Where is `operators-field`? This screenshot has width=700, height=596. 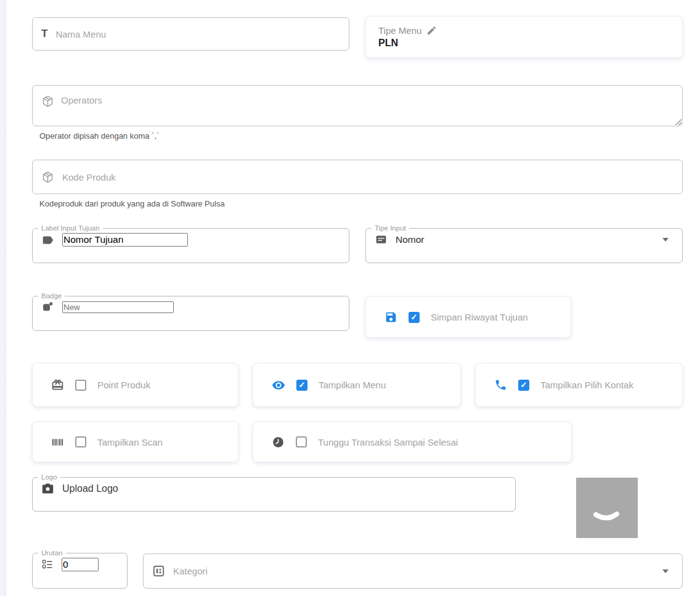
operators-field is located at coordinates (357, 106).